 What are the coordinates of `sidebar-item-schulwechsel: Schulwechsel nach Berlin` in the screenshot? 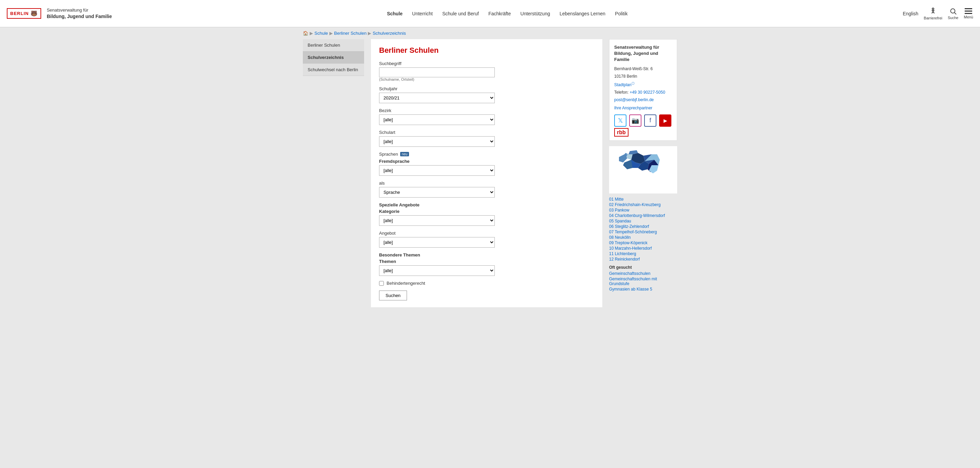 It's located at (333, 70).